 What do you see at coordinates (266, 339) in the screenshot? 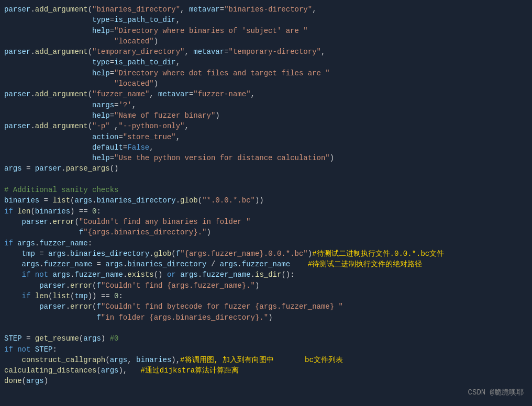
I see `code-line-32: STEP = get_resume(args) #0` at bounding box center [266, 339].